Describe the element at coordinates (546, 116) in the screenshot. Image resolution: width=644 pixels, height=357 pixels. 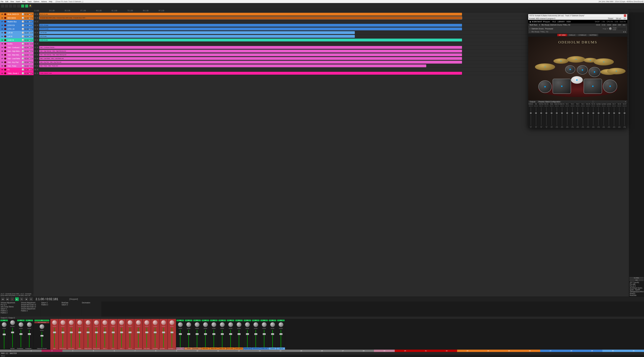
I see `kontakt-output-channel: Kick VerSOLO ▾+0.07|8` at that location.